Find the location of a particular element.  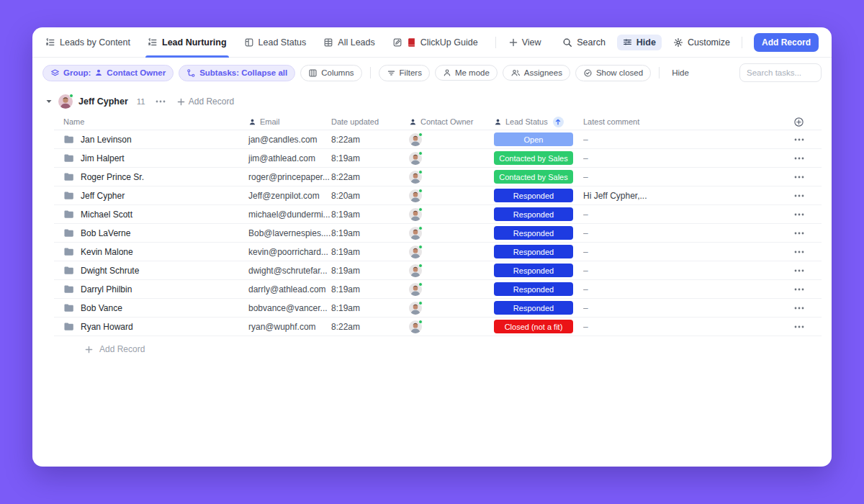

lead-email: bobvance@vancer... is located at coordinates (289, 308).